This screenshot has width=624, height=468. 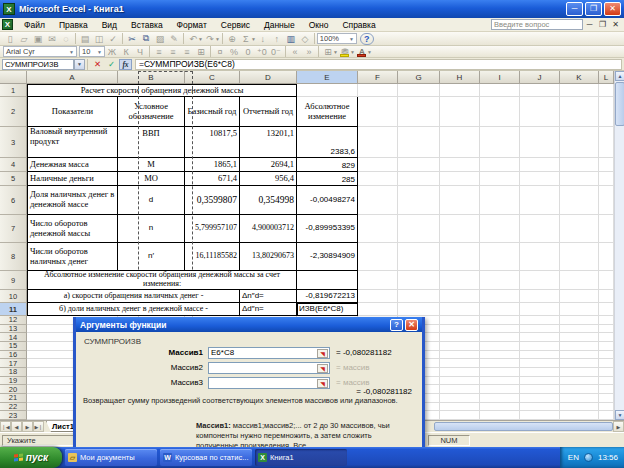 I want to click on last-sheet-icon: ▶❘, so click(x=38, y=426).